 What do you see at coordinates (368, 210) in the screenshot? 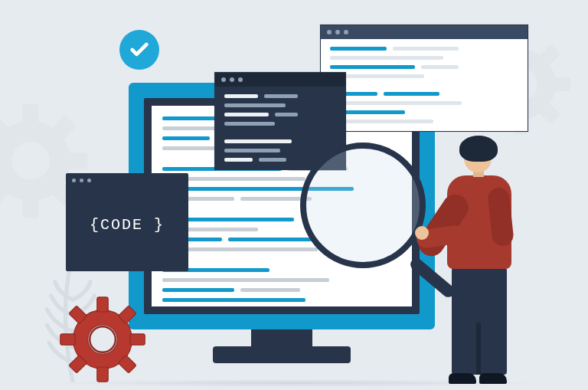
I see `magnifying-glass-icon` at bounding box center [368, 210].